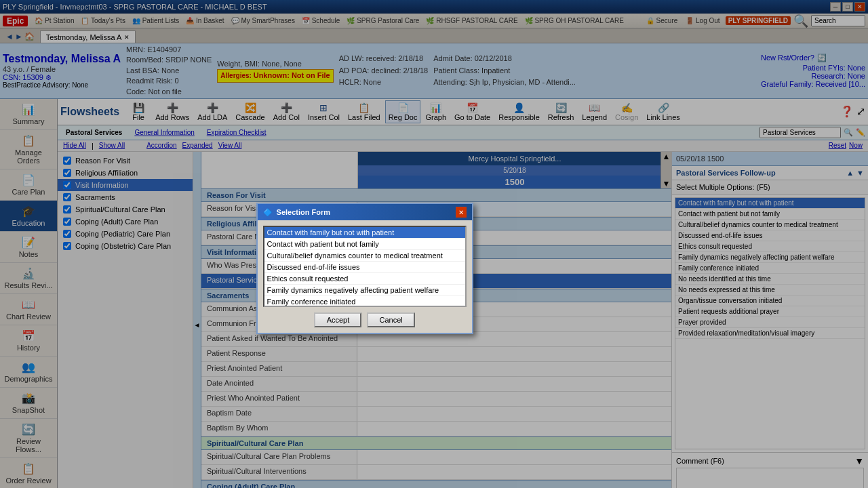  What do you see at coordinates (268, 213) in the screenshot?
I see `modal-icon: 🔷` at bounding box center [268, 213].